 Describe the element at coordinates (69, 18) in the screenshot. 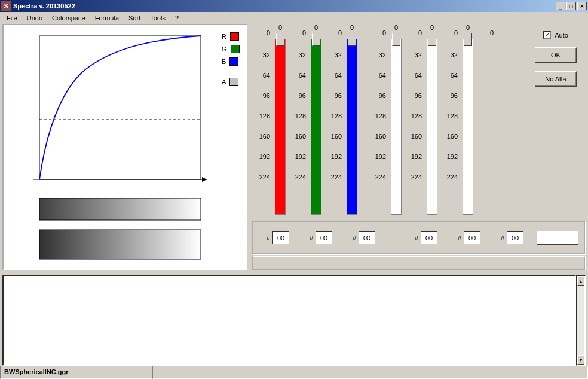

I see `menu-colorspace: Colorspace` at that location.